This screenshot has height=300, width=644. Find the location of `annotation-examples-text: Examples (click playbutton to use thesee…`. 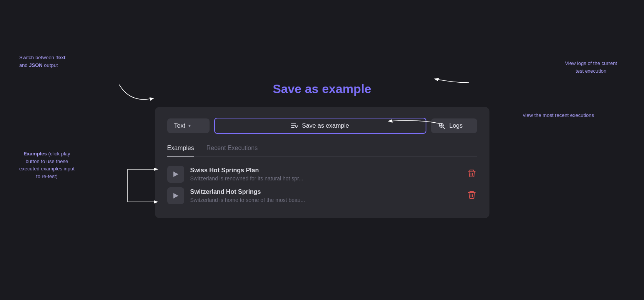

annotation-examples-text: Examples (click playbutton to use thesee… is located at coordinates (47, 165).